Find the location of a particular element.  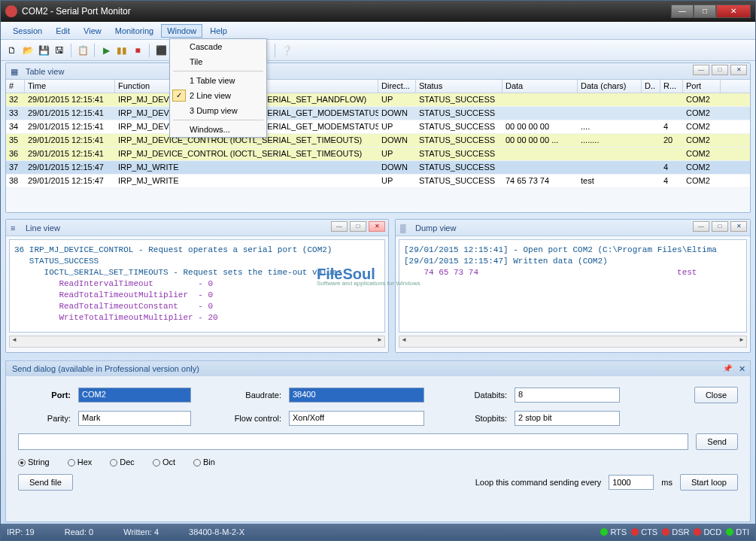

col-d: D.. is located at coordinates (651, 86).